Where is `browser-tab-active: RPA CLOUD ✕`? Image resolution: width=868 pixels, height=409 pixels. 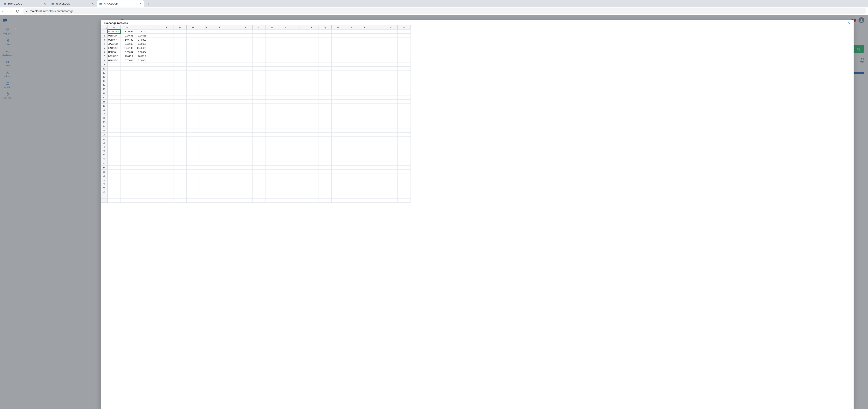 browser-tab-active: RPA CLOUD ✕ is located at coordinates (121, 4).